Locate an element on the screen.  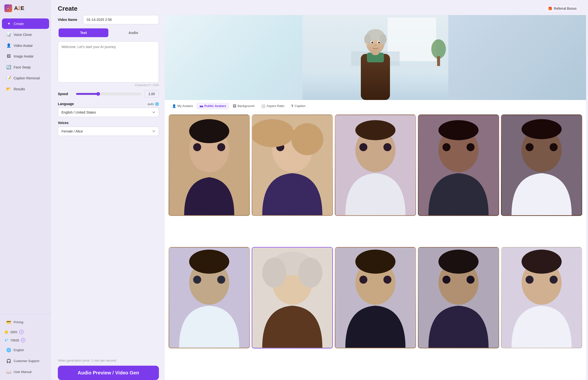
add-coins-btn: + is located at coordinates (21, 332).